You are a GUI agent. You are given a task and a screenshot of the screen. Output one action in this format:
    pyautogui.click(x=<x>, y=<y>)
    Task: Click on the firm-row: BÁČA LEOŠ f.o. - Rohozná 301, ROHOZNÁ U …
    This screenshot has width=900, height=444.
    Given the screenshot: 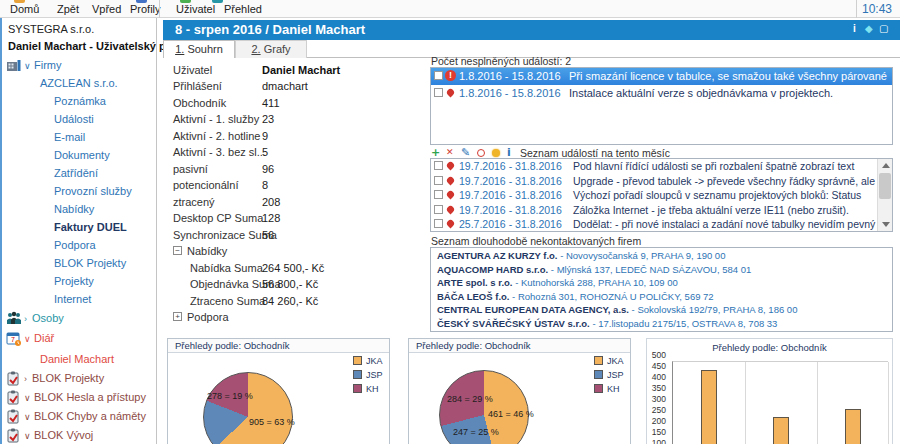 What is the action you would take?
    pyautogui.click(x=662, y=296)
    